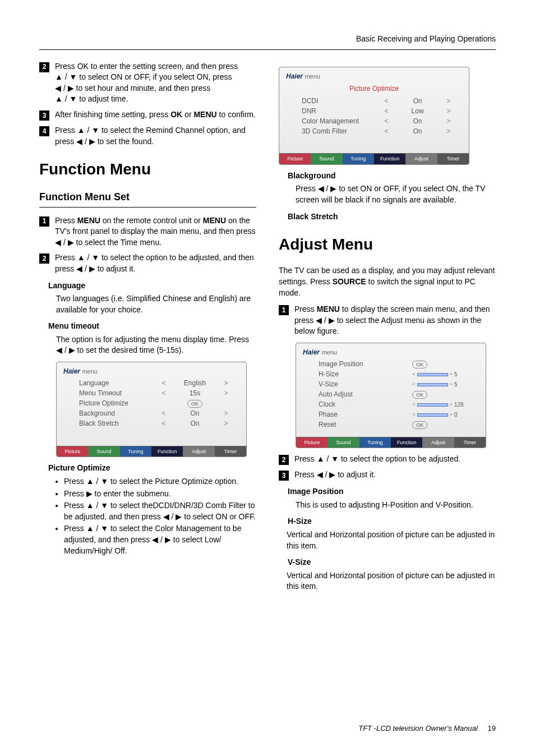 The height and width of the screenshot is (756, 535). What do you see at coordinates (154, 404) in the screenshot?
I see `menu-row: Picture OptimizeOK` at bounding box center [154, 404].